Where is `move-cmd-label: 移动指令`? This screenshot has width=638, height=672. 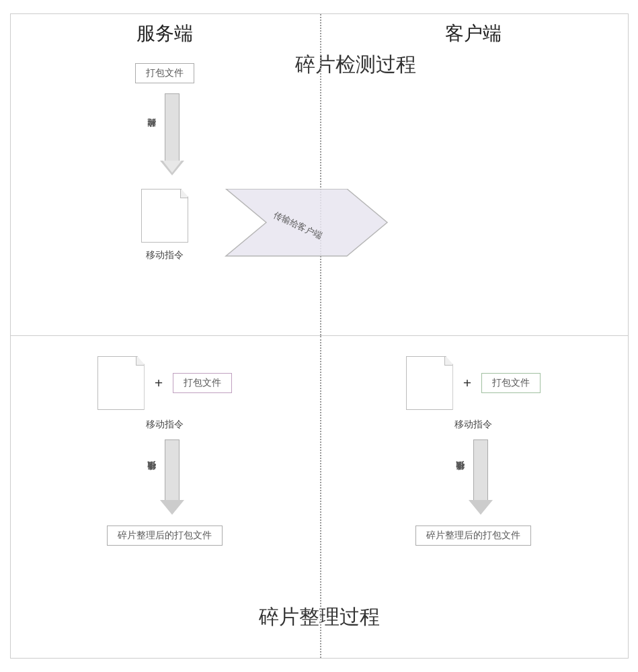
move-cmd-label: 移动指令 is located at coordinates (165, 255).